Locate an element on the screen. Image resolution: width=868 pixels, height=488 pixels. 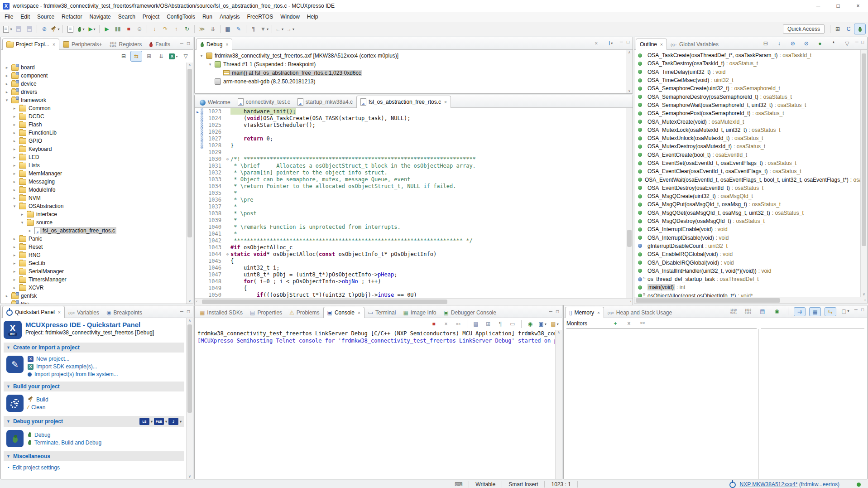
debug-perspective-button is located at coordinates (860, 29).